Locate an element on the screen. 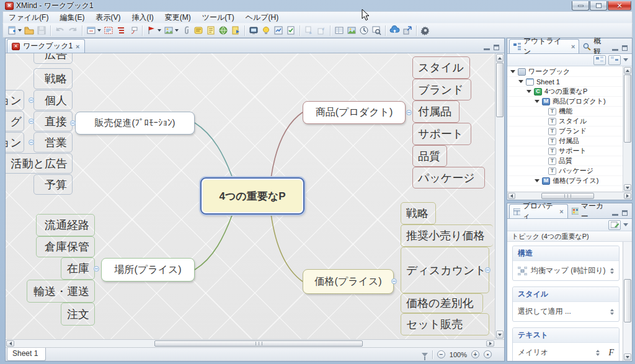 The width and height of the screenshot is (635, 364). legend-button is located at coordinates (198, 30).